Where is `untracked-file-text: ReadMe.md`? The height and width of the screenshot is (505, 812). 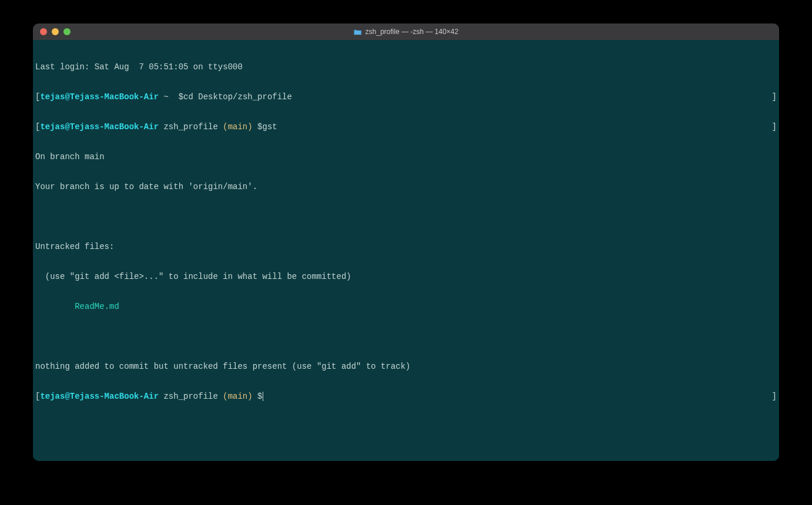 untracked-file-text: ReadMe.md is located at coordinates (78, 307).